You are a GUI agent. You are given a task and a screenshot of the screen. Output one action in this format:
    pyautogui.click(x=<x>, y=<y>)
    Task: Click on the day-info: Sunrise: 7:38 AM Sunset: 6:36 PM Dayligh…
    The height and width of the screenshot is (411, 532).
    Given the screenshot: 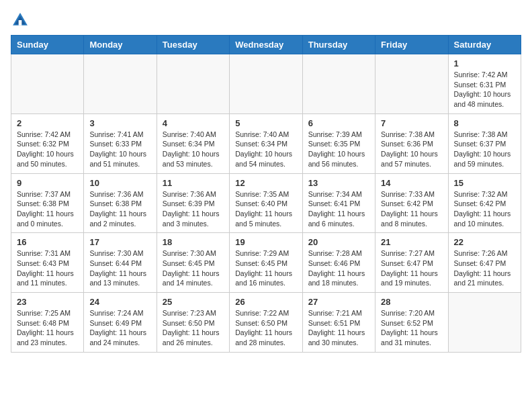 What is the action you would take?
    pyautogui.click(x=411, y=149)
    